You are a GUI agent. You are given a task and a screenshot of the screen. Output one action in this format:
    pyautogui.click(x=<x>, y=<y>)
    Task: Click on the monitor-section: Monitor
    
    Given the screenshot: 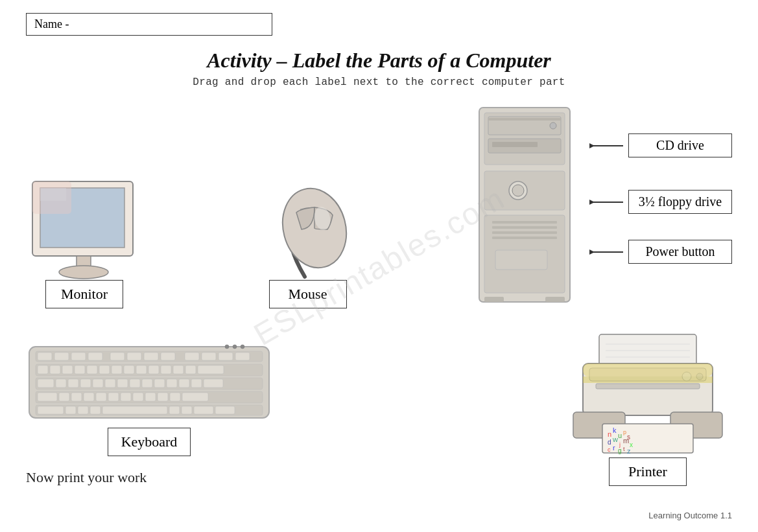 What is the action you would take?
    pyautogui.click(x=84, y=242)
    